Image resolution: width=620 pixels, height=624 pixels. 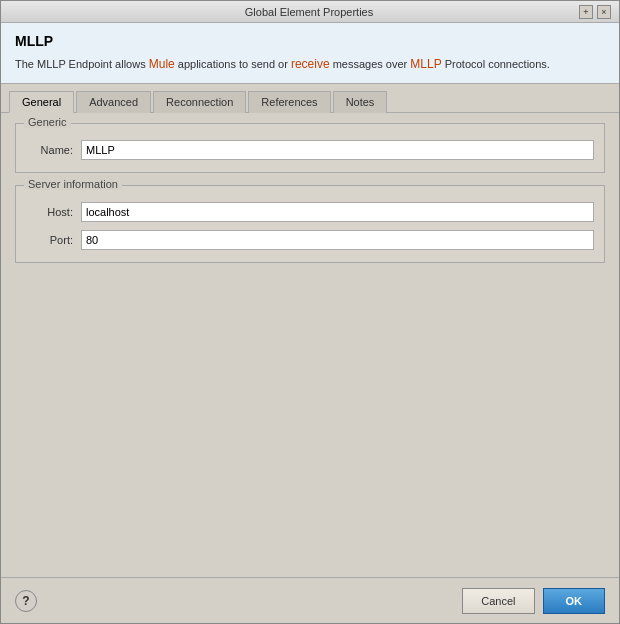 I want to click on tab-bar: General Advanced Reconnection References…, so click(x=310, y=98).